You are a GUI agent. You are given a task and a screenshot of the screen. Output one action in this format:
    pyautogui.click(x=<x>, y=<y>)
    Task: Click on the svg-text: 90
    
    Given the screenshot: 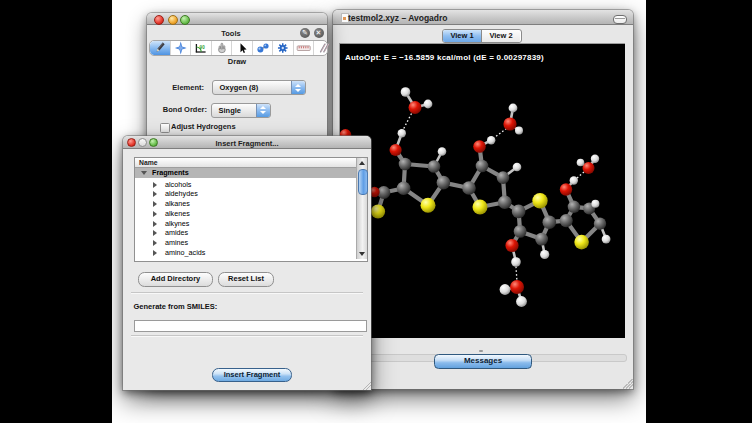 What is the action you would take?
    pyautogui.click(x=203, y=48)
    